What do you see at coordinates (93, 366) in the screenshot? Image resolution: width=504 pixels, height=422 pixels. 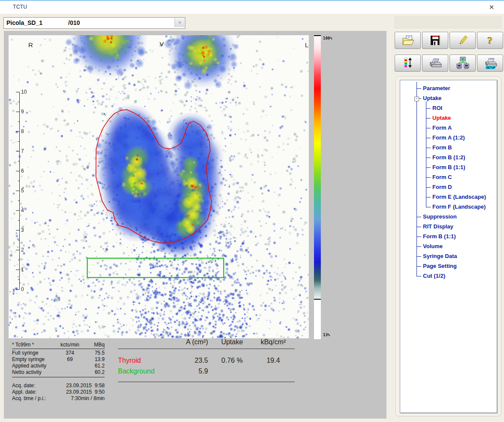 I see `row-mbq: 61.2` at bounding box center [93, 366].